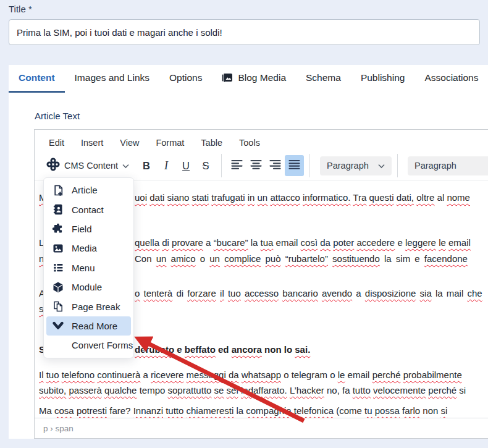 Image resolution: width=488 pixels, height=448 pixels. What do you see at coordinates (276, 166) in the screenshot?
I see `align-right-icon` at bounding box center [276, 166].